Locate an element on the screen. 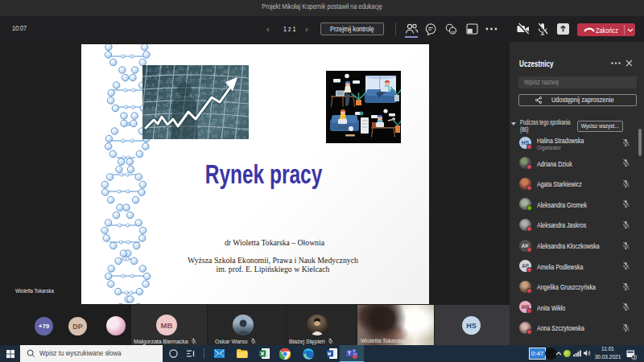 The image size is (644, 362). svg-text: 8.91 is located at coordinates (206, 132).